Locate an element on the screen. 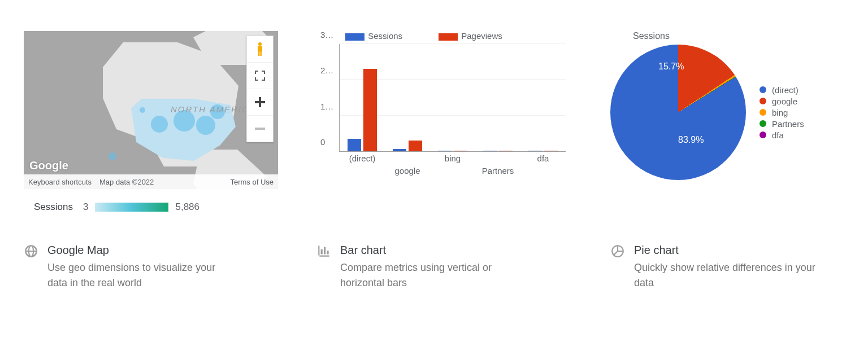  bar-pageviews-google is located at coordinates (415, 146).